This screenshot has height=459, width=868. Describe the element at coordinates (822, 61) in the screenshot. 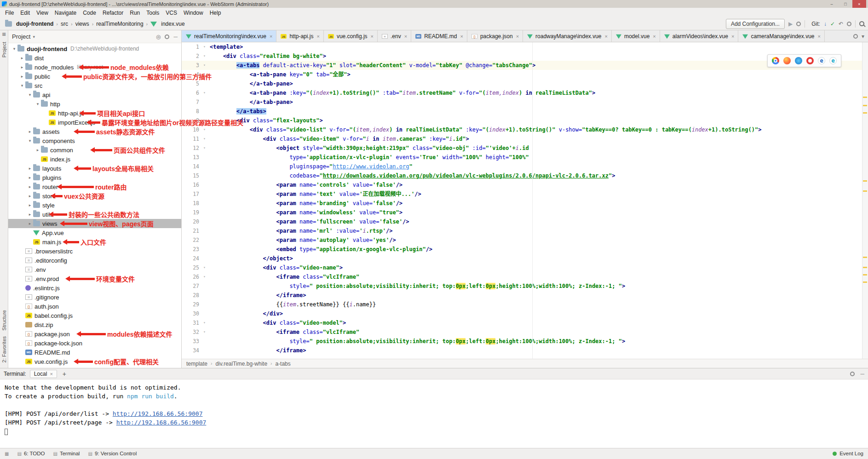

I see `ie-browser-icon: e` at that location.